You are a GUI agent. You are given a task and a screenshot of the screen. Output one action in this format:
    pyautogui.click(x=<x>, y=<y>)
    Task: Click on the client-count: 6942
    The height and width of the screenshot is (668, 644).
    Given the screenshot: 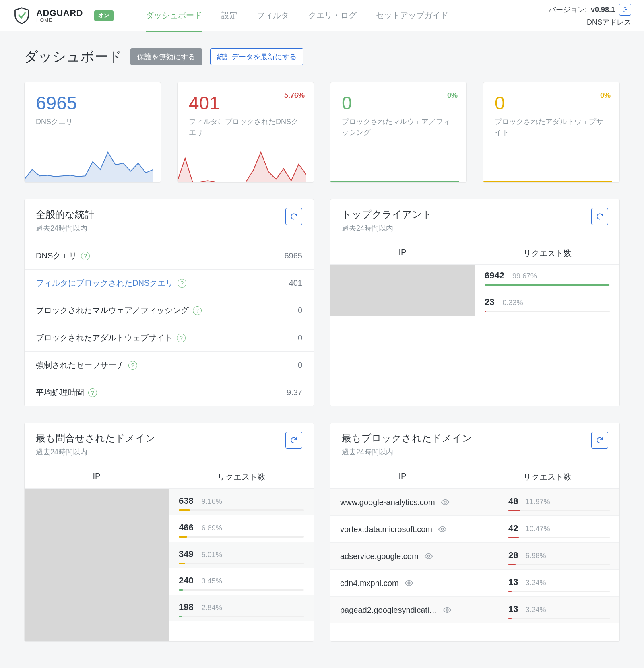 What is the action you would take?
    pyautogui.click(x=494, y=276)
    